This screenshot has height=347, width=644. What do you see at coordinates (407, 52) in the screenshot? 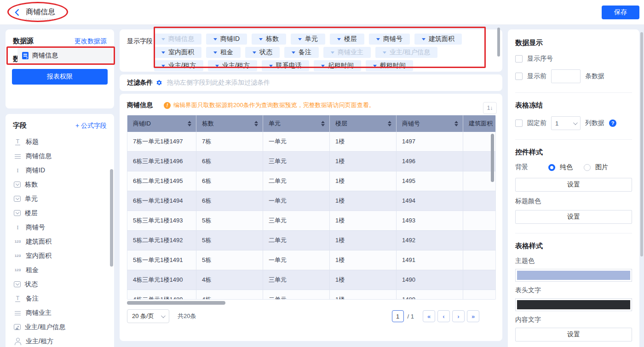
I see `display-field-chip: 业主/租户信息` at bounding box center [407, 52].